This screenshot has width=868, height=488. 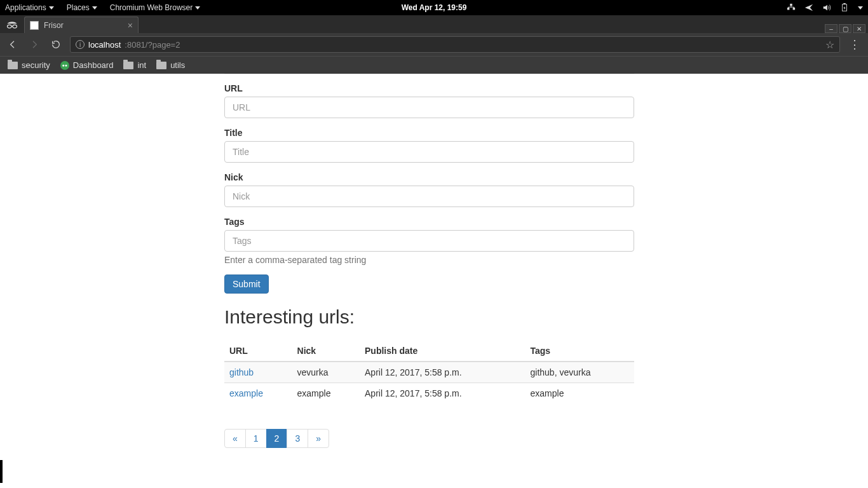 What do you see at coordinates (142, 65) in the screenshot?
I see `bookmark-label: int` at bounding box center [142, 65].